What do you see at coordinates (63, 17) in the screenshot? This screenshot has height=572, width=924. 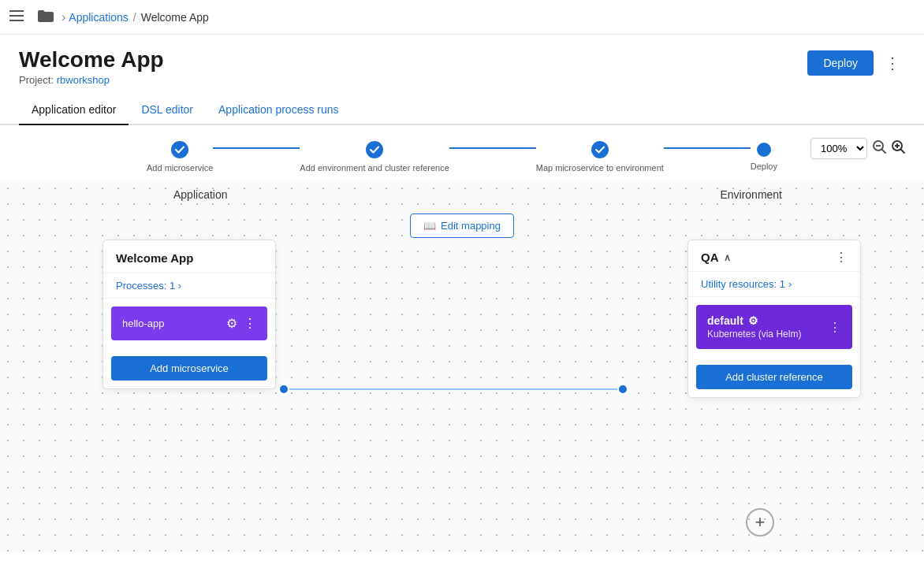 I see `breadcrumb-chevron: ›` at bounding box center [63, 17].